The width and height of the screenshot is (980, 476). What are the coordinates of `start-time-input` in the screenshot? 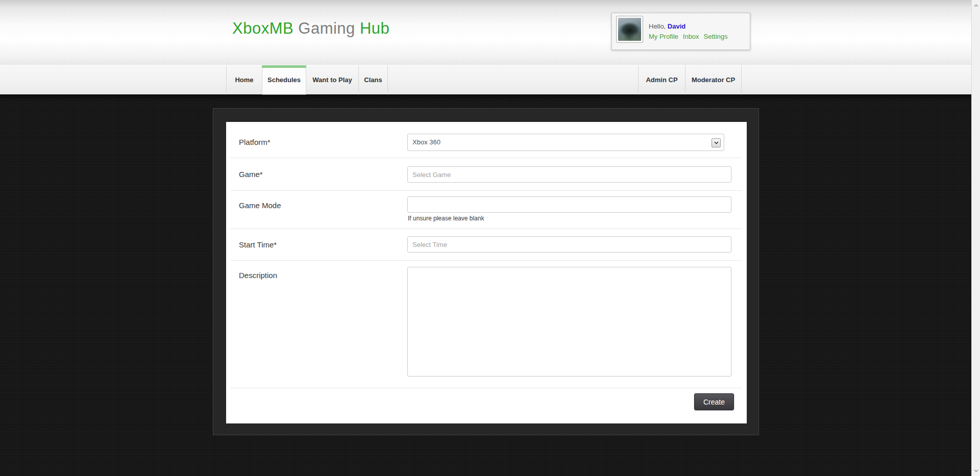 It's located at (570, 244).